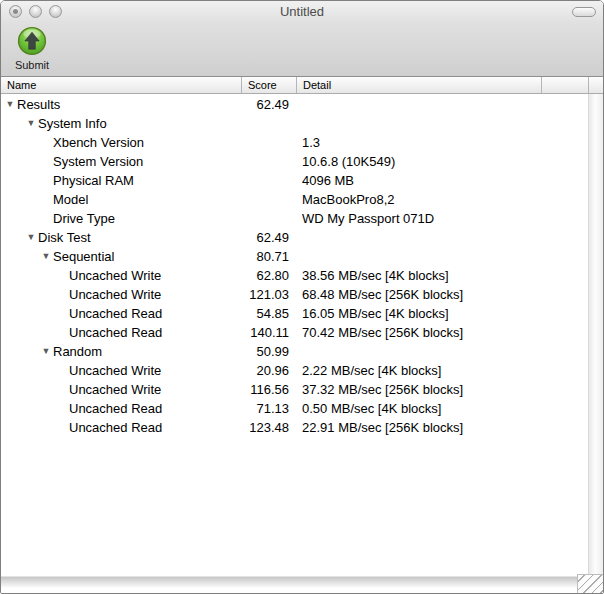 The image size is (604, 594). I want to click on row-name: Disk Test, so click(64, 238).